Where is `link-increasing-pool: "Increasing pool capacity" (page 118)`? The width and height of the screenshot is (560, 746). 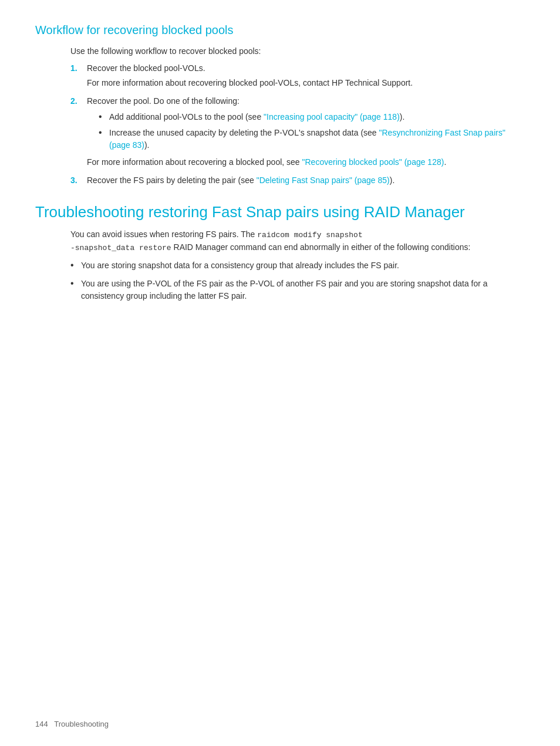
link-increasing-pool: "Increasing pool capacity" (page 118) is located at coordinates (332, 117).